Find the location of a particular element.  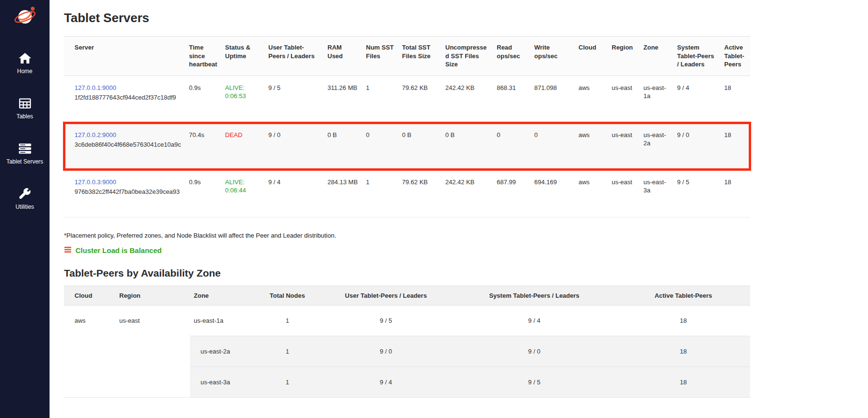

server-link: 127.0.0.2:9000 is located at coordinates (95, 135).